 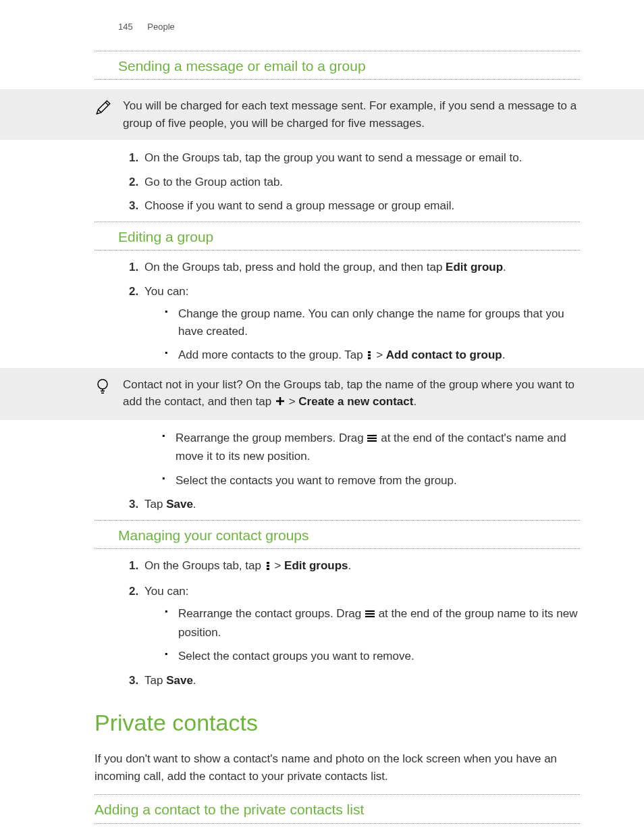 I want to click on bullet-item: Rearrange the contact groups. Drag at th…, so click(x=373, y=623).